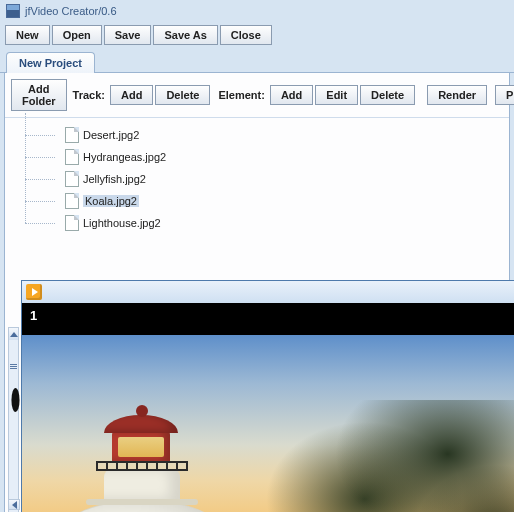  What do you see at coordinates (336, 95) in the screenshot?
I see `element-edit-button: Edit` at bounding box center [336, 95].